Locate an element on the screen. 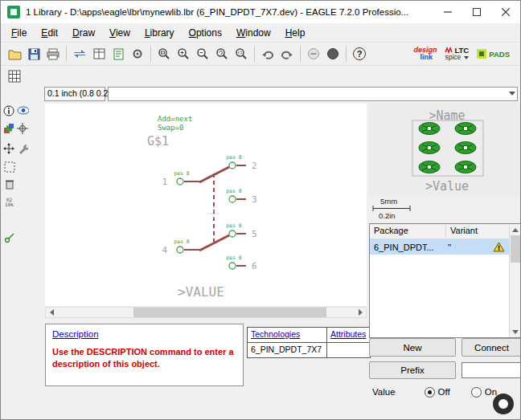 Image resolution: width=521 pixels, height=420 pixels. display-layers-button is located at coordinates (9, 128).